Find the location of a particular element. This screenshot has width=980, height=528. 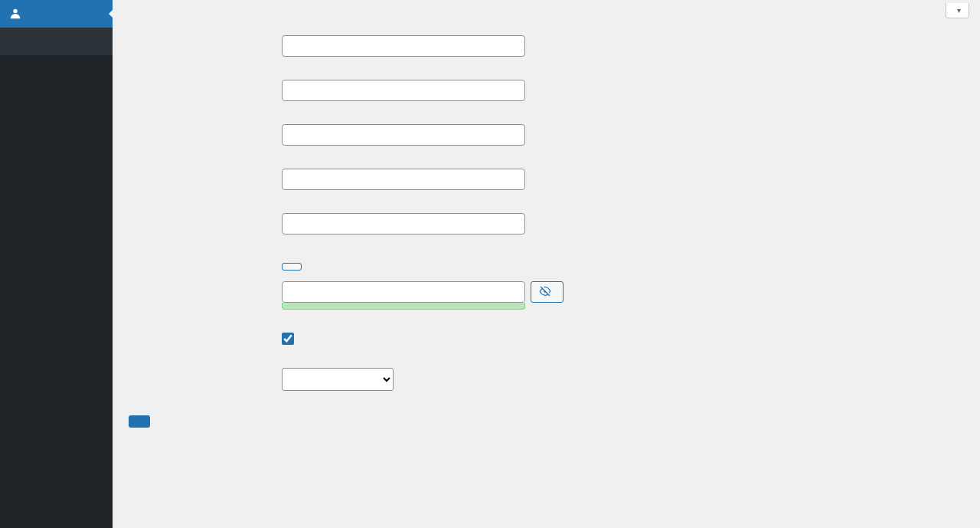

generate-password-button is located at coordinates (292, 267).